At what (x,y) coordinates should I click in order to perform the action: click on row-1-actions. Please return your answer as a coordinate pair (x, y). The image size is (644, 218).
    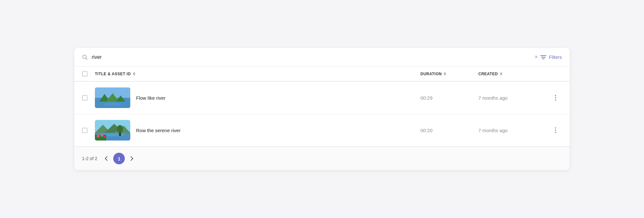
    Looking at the image, I should click on (556, 98).